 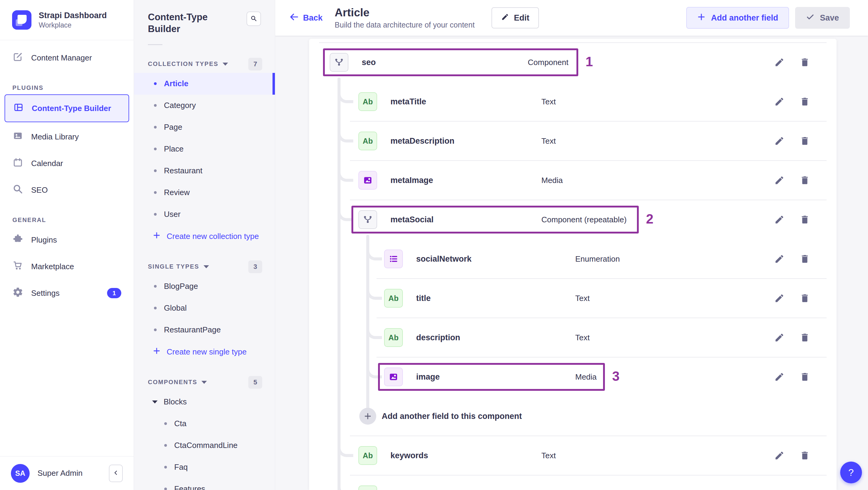 What do you see at coordinates (205, 286) in the screenshot?
I see `single-type-blogpage: BlogPage` at bounding box center [205, 286].